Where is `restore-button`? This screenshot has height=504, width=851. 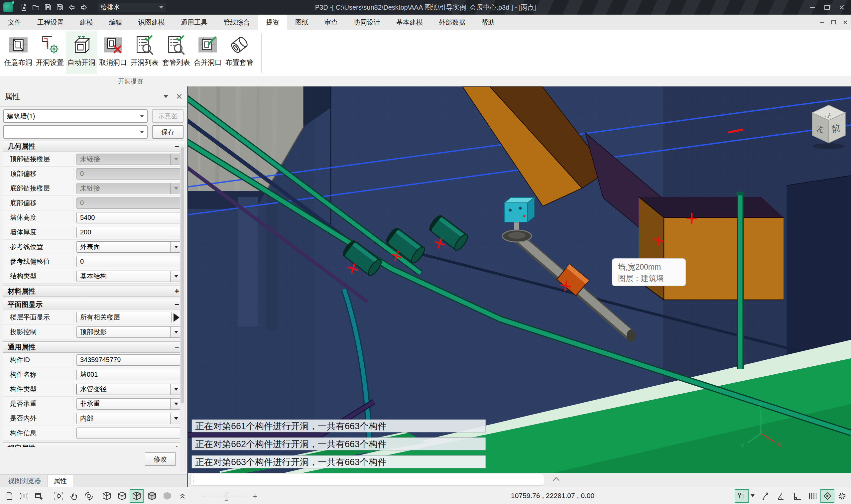
restore-button is located at coordinates (827, 7).